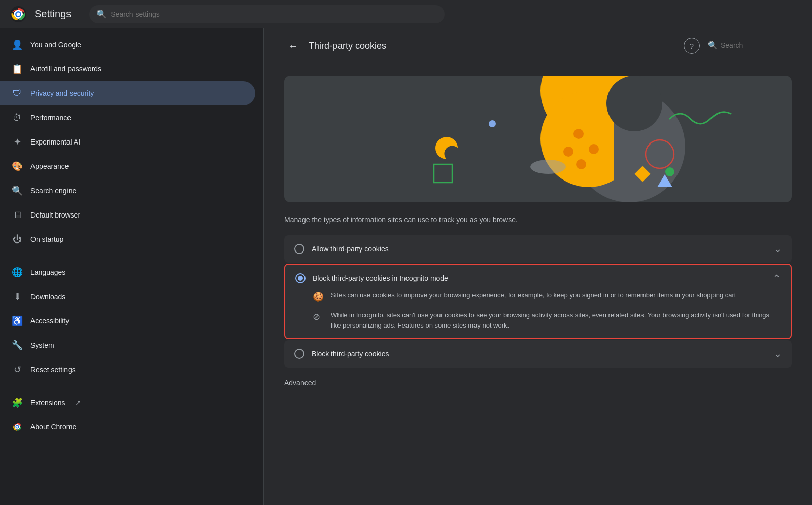 The height and width of the screenshot is (505, 812). Describe the element at coordinates (538, 225) in the screenshot. I see `description-text: Manage the types of information sites ca…` at that location.